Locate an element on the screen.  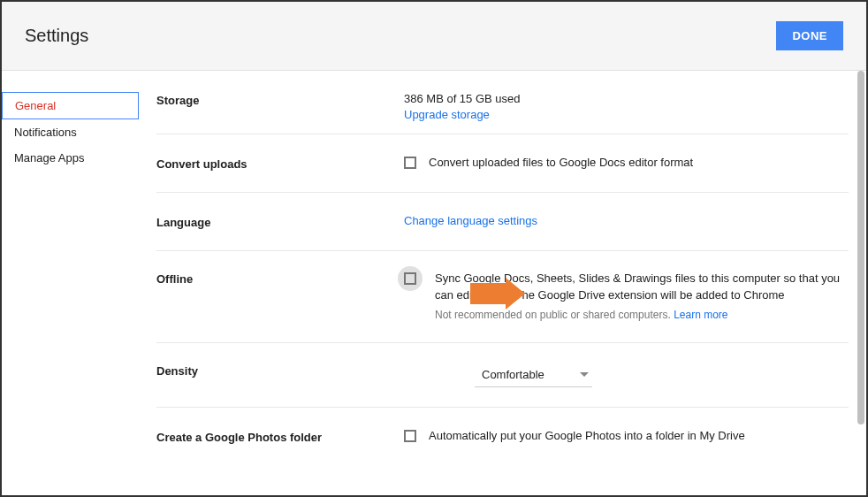
convert-text: Convert uploaded files to Google Docs ed… is located at coordinates (560, 163).